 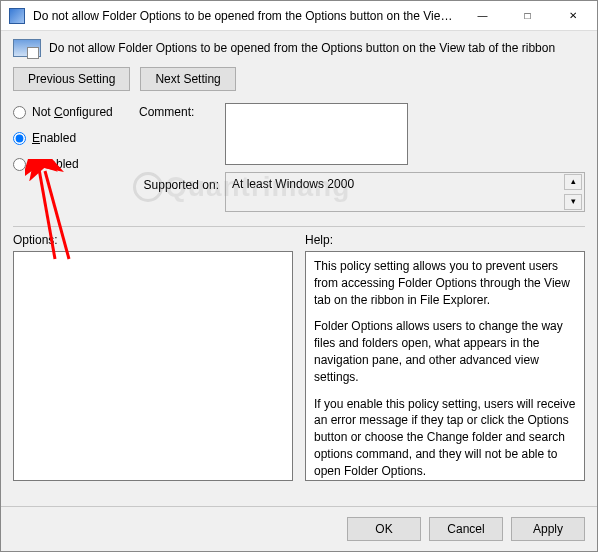 What do you see at coordinates (73, 137) in the screenshot?
I see `state-radio-group: Not Configured Enabled Disabled` at bounding box center [73, 137].